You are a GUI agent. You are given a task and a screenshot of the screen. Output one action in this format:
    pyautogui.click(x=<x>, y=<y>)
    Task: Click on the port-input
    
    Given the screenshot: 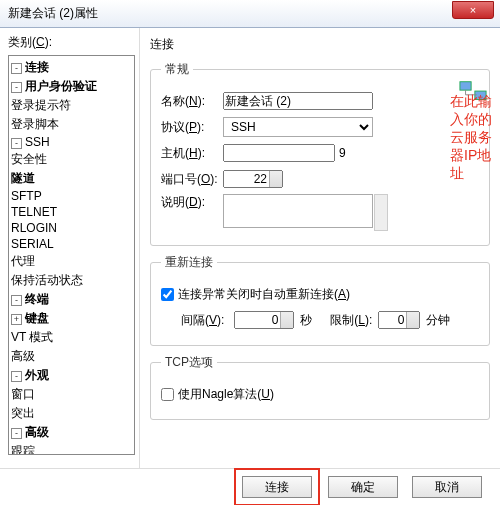 What is the action you would take?
    pyautogui.click(x=253, y=179)
    